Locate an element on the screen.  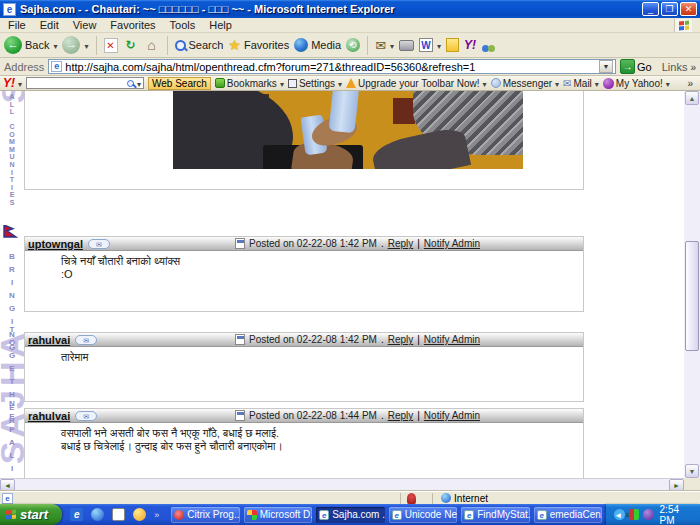
windows-start-icon is located at coordinates (11, 514).